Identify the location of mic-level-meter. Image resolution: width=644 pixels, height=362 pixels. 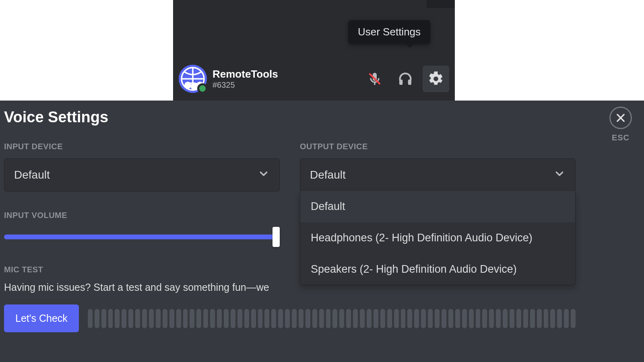
(332, 319).